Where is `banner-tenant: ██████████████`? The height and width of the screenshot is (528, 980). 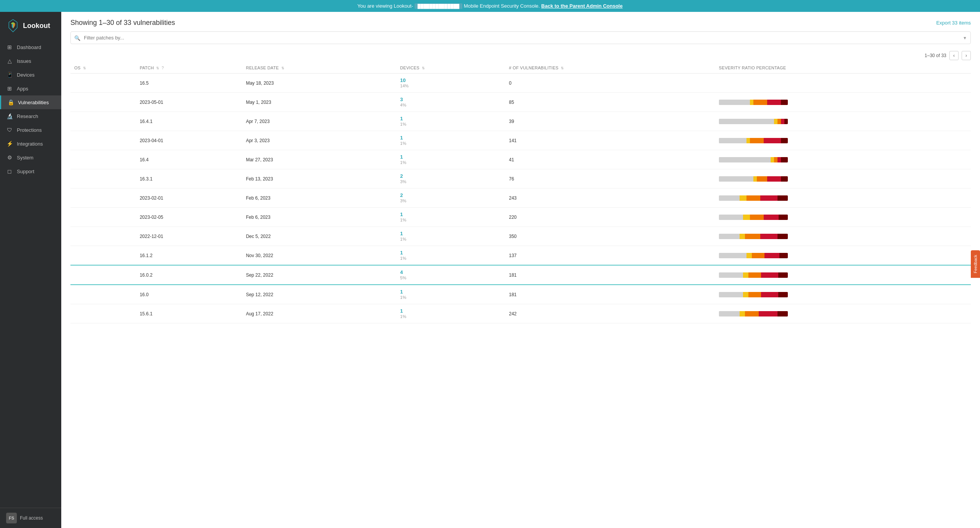 banner-tenant: ██████████████ is located at coordinates (439, 6).